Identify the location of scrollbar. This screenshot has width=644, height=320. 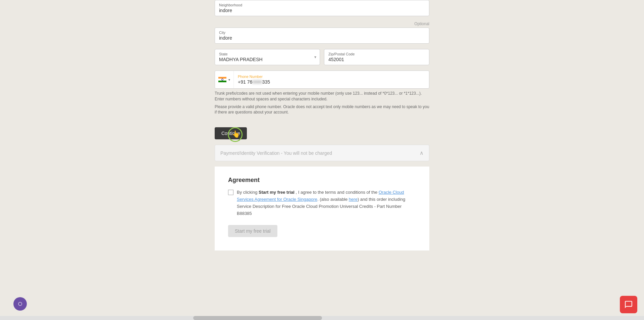
(322, 318).